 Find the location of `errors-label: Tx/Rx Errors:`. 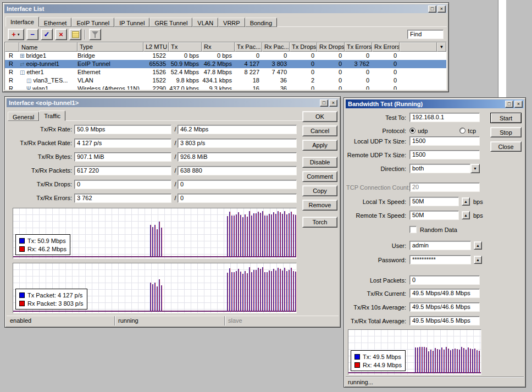

errors-label: Tx/Rx Errors: is located at coordinates (40, 198).